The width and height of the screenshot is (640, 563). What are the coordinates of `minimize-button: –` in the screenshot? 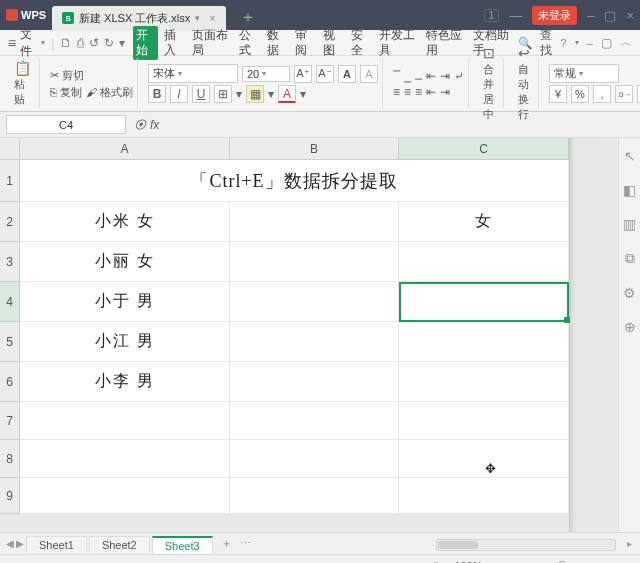 It's located at (590, 16).